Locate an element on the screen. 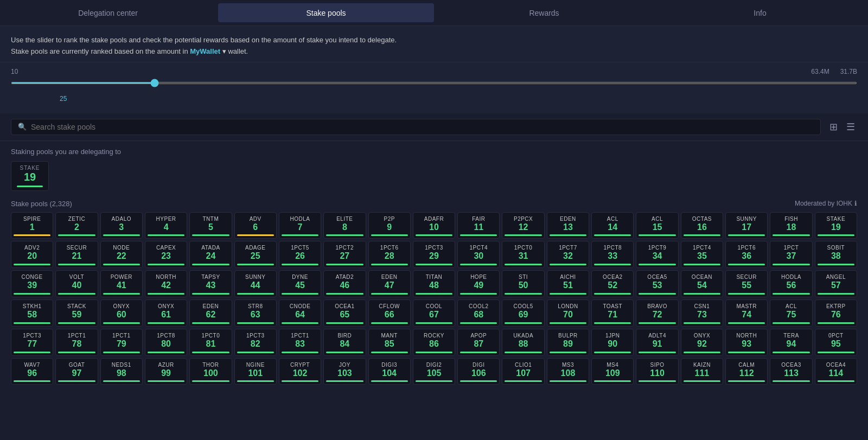 The width and height of the screenshot is (868, 440). pool-card: SOBIT 38 is located at coordinates (836, 254).